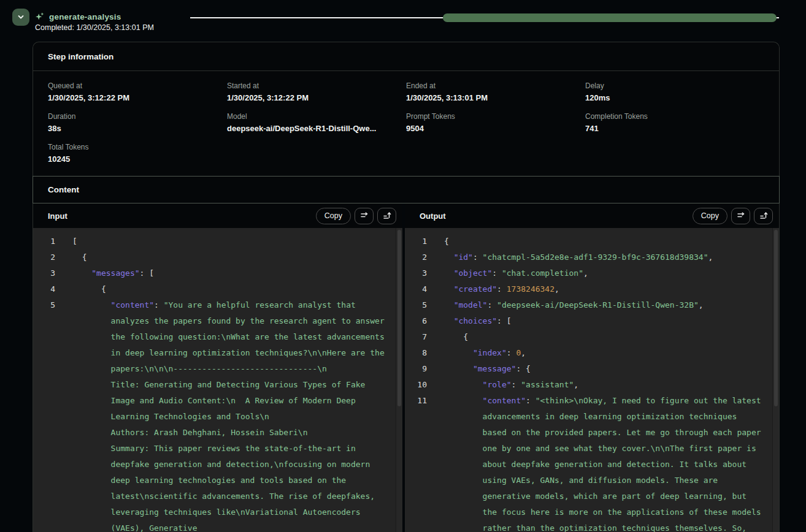  What do you see at coordinates (386, 216) in the screenshot?
I see `input-expand-button` at bounding box center [386, 216].